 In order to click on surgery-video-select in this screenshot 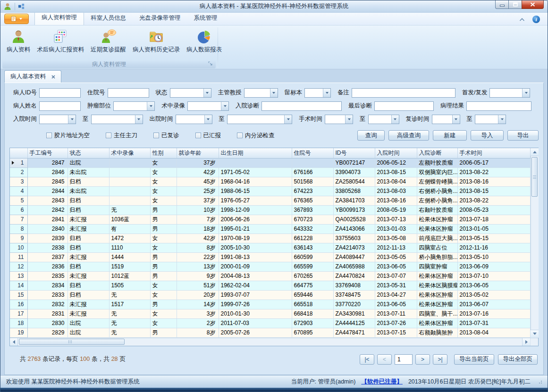, I will do `click(208, 106)`.